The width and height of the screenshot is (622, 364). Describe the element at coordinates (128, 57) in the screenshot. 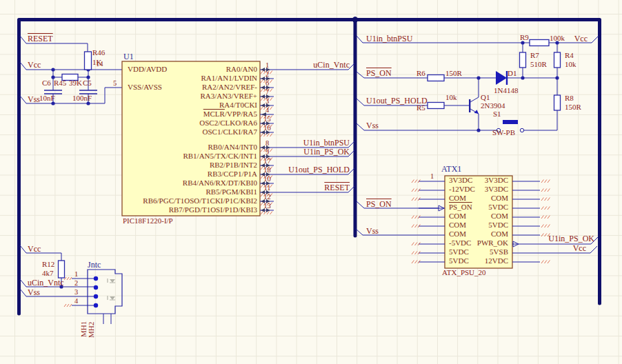

I see `ref-u1: U1` at that location.